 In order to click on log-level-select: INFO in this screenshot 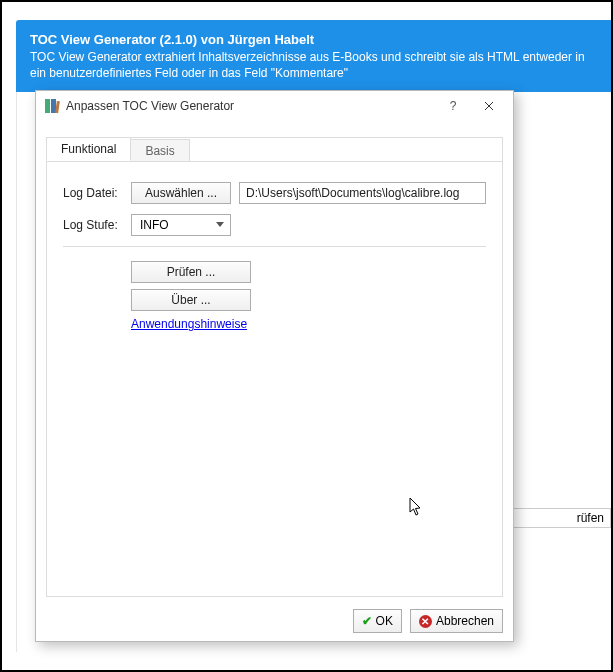, I will do `click(181, 225)`.